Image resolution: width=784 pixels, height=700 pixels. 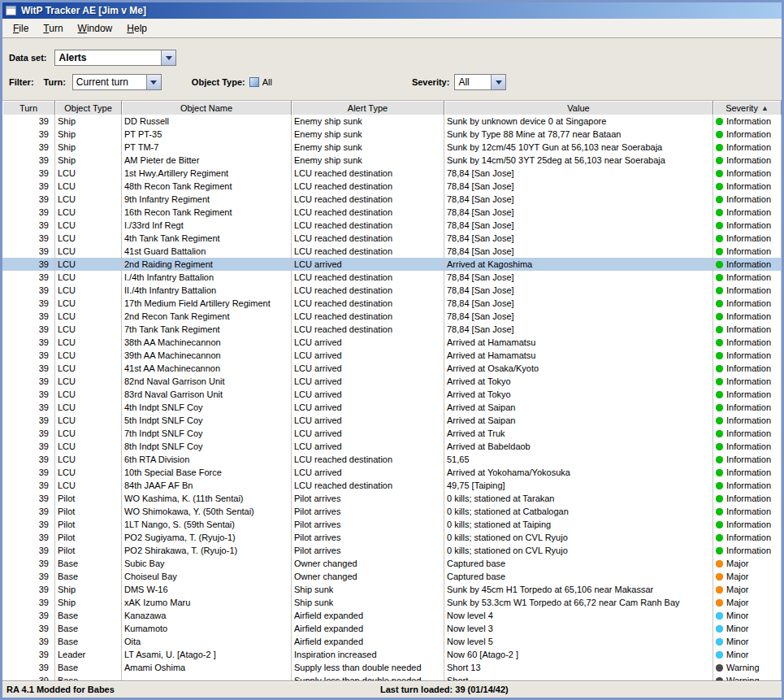 I want to click on table-row: 39LCU82nd Naval Garrison UnitLCU arrived…, so click(x=392, y=381).